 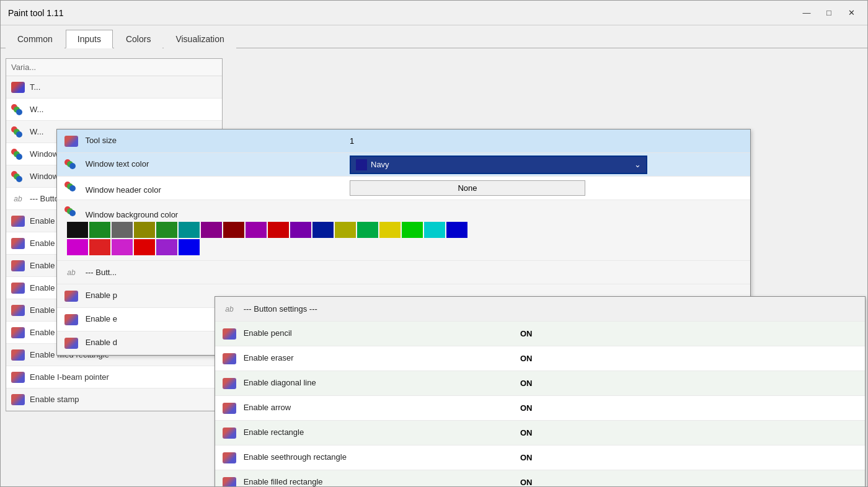 What do you see at coordinates (167, 230) in the screenshot?
I see `color-cell-green` at bounding box center [167, 230].